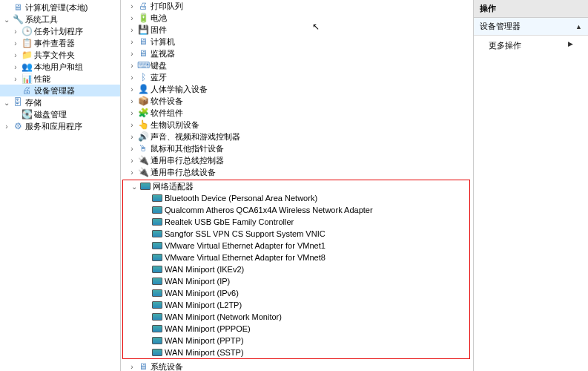 The image size is (588, 371). Describe the element at coordinates (297, 293) in the screenshot. I see `network-adapter-item: WAN Miniport (IPv6)` at that location.